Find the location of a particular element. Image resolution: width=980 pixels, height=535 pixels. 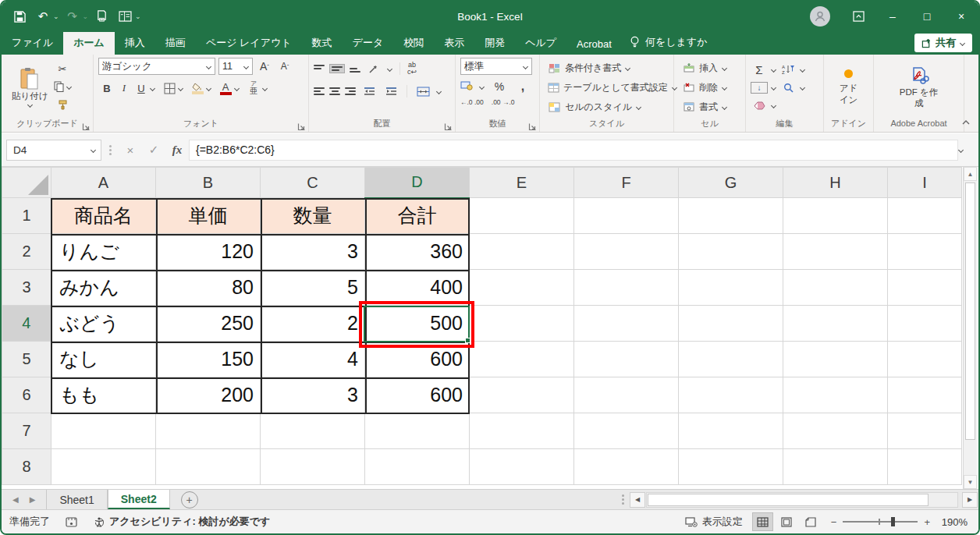

row-header-5: 5 is located at coordinates (27, 360).